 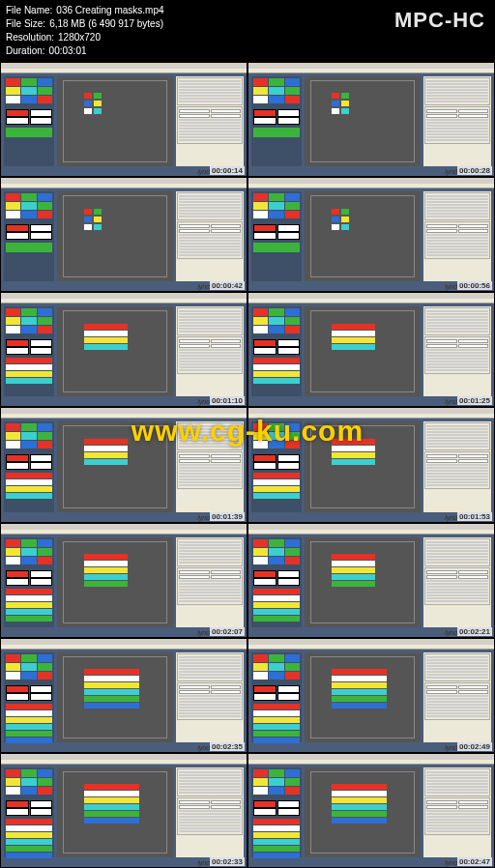 What do you see at coordinates (124, 580) in the screenshot?
I see `thumbnail: lynda 00:02:07` at bounding box center [124, 580].